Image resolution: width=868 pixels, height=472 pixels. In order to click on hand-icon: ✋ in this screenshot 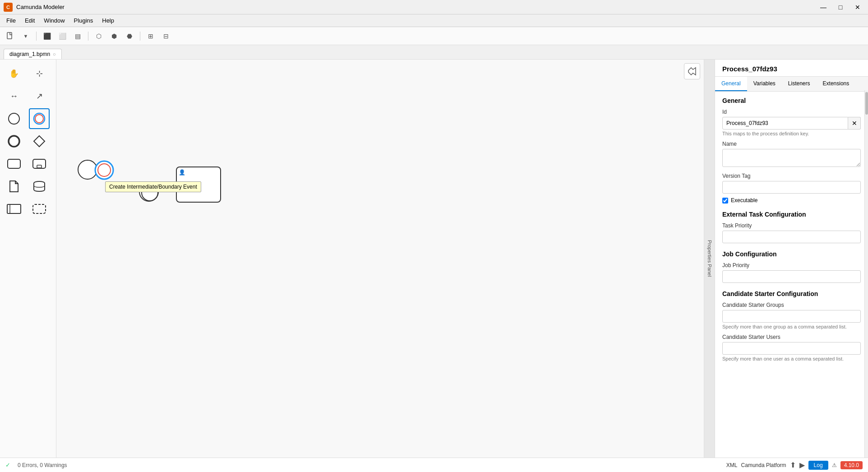, I will do `click(14, 74)`.